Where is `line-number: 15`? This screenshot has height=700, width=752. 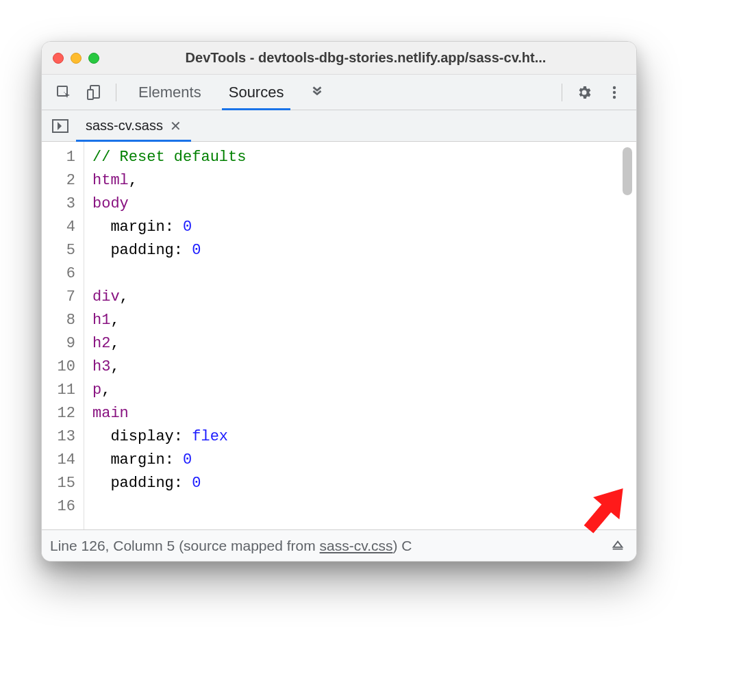 line-number: 15 is located at coordinates (59, 484).